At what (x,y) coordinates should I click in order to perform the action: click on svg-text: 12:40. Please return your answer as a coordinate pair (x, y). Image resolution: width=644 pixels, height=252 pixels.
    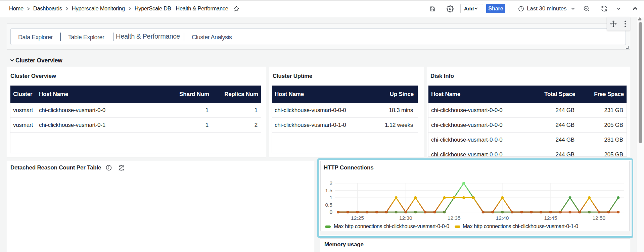
    Looking at the image, I should click on (502, 218).